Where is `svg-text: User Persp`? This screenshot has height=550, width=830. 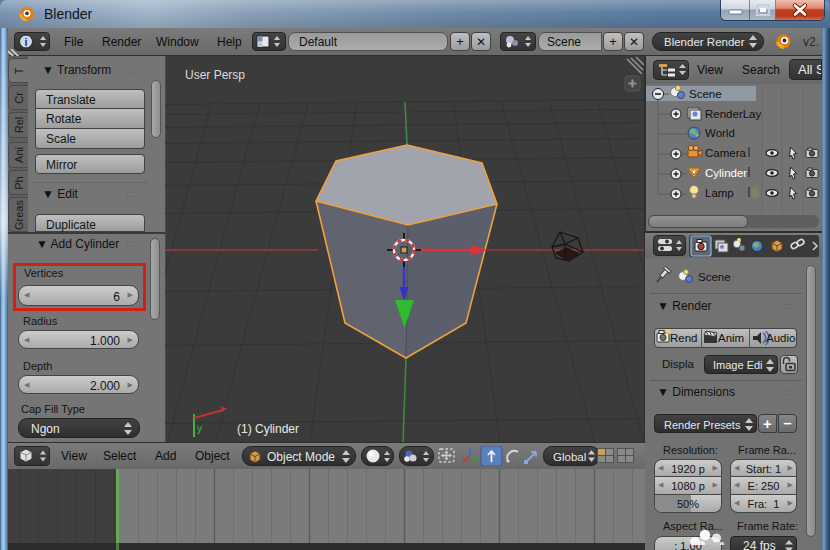
svg-text: User Persp is located at coordinates (215, 75).